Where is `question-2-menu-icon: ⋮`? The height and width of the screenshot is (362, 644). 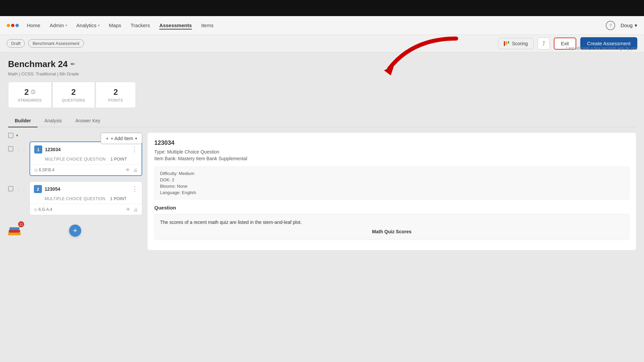 question-2-menu-icon: ⋮ is located at coordinates (135, 189).